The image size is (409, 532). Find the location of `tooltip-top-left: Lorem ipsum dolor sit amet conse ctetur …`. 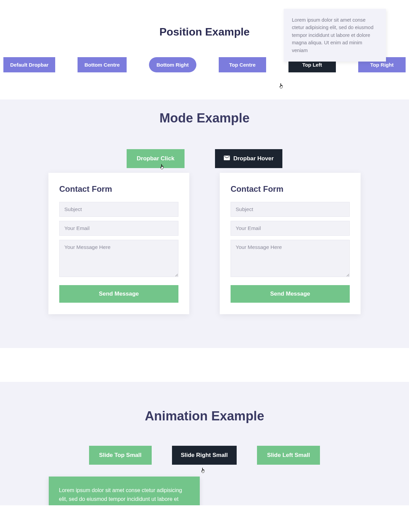

tooltip-top-left: Lorem ipsum dolor sit amet conse ctetur … is located at coordinates (335, 35).